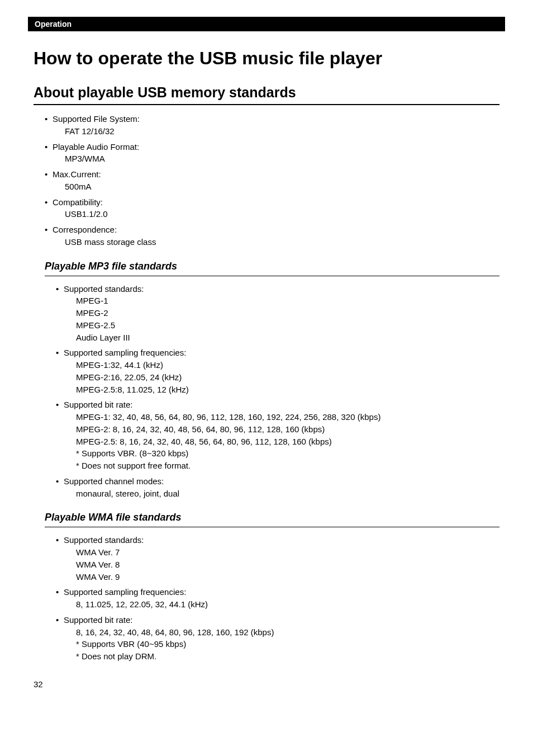  I want to click on list-item-value: MPEG-2.5, so click(288, 325).